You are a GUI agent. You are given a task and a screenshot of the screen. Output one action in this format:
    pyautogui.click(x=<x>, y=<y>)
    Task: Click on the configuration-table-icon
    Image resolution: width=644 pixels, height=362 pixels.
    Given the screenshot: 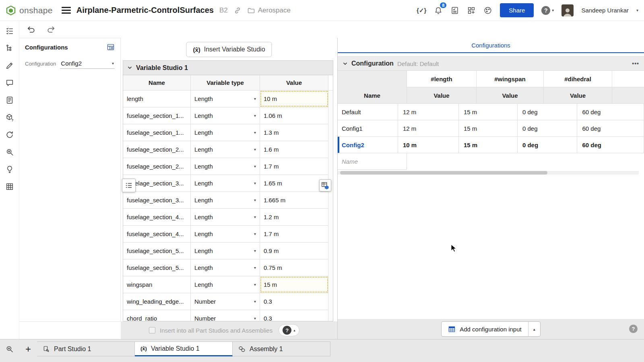 What is the action you would take?
    pyautogui.click(x=111, y=47)
    